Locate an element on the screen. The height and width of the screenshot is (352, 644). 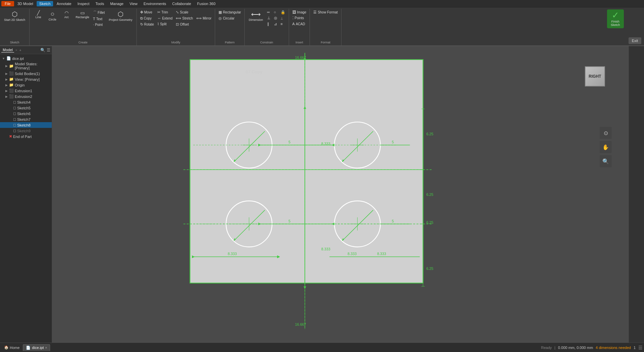
rectangular-button: ▦ Rectangular is located at coordinates (230, 12).